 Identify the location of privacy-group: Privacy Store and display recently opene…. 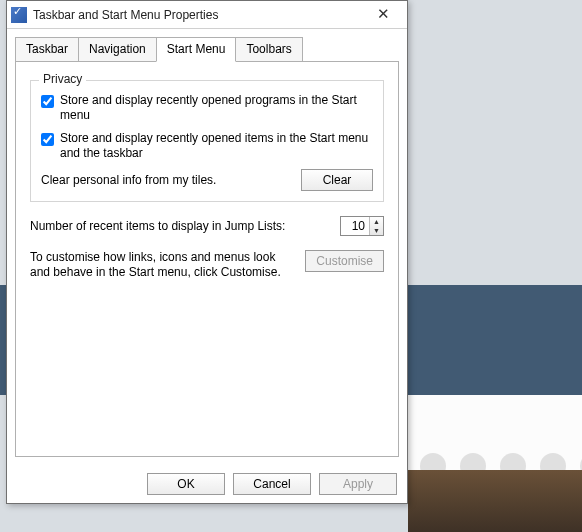
(207, 141).